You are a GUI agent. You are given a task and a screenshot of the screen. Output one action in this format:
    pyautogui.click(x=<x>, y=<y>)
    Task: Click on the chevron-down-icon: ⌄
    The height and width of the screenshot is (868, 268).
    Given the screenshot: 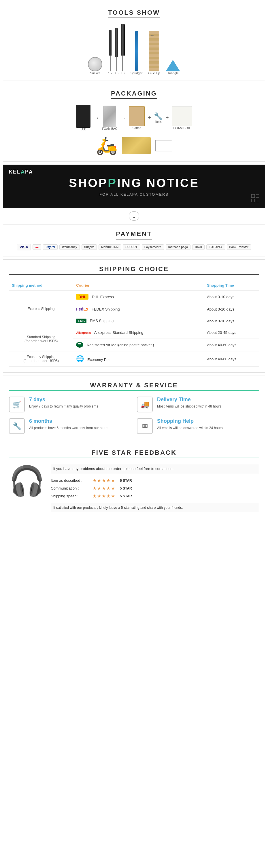 What is the action you would take?
    pyautogui.click(x=134, y=216)
    